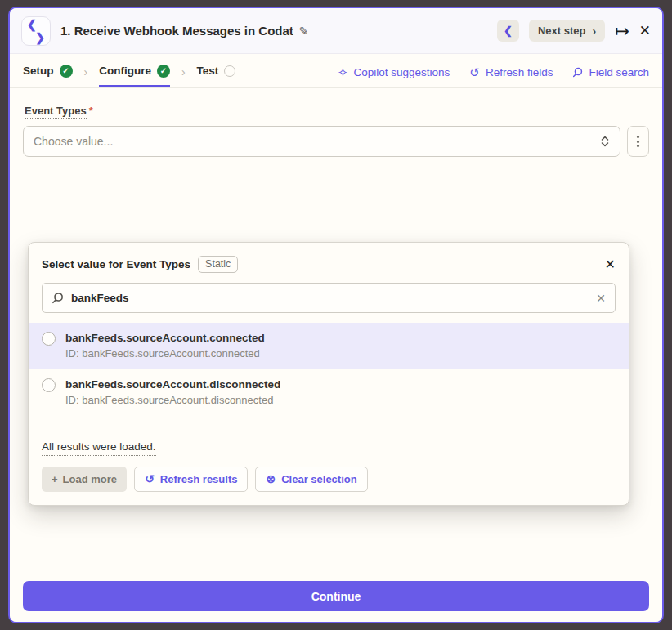 The image size is (672, 630). Describe the element at coordinates (55, 479) in the screenshot. I see `plus-icon: +` at that location.